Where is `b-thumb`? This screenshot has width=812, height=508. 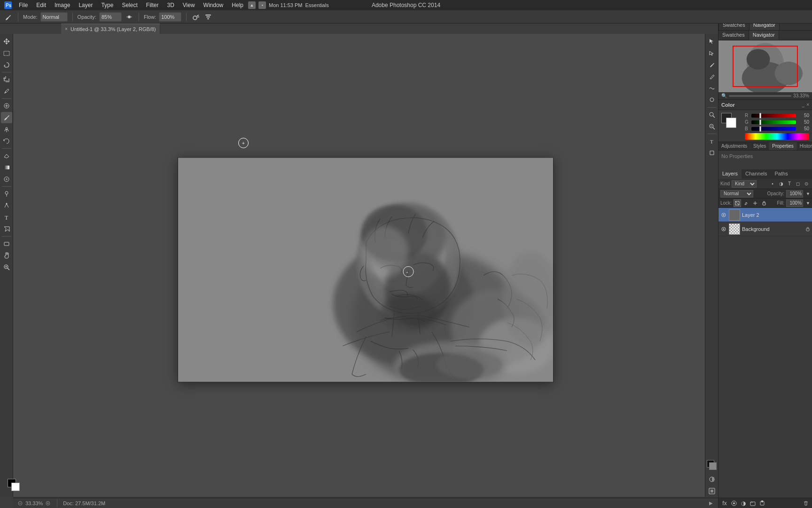 b-thumb is located at coordinates (760, 129).